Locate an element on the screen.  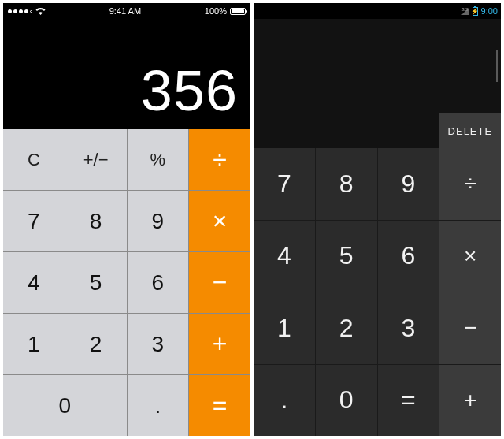
ios-status-bar: 9:41 AM 100% is located at coordinates (127, 11).